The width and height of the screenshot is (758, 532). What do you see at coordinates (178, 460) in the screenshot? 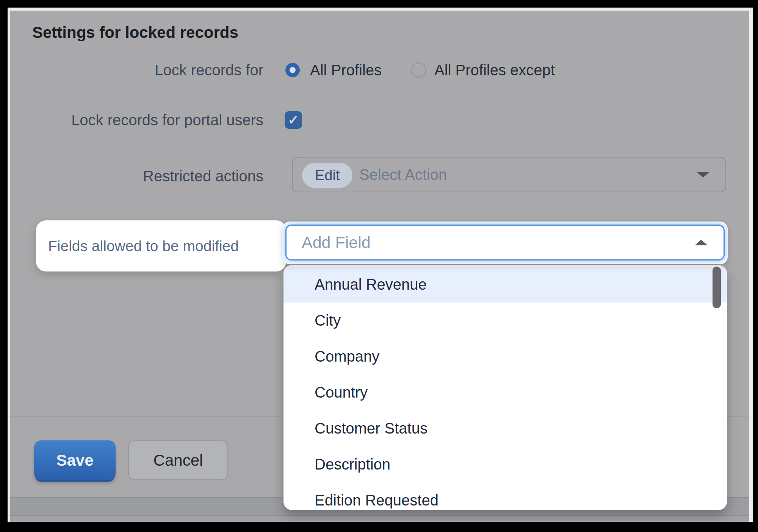
I see `cancel-button: Cancel` at bounding box center [178, 460].